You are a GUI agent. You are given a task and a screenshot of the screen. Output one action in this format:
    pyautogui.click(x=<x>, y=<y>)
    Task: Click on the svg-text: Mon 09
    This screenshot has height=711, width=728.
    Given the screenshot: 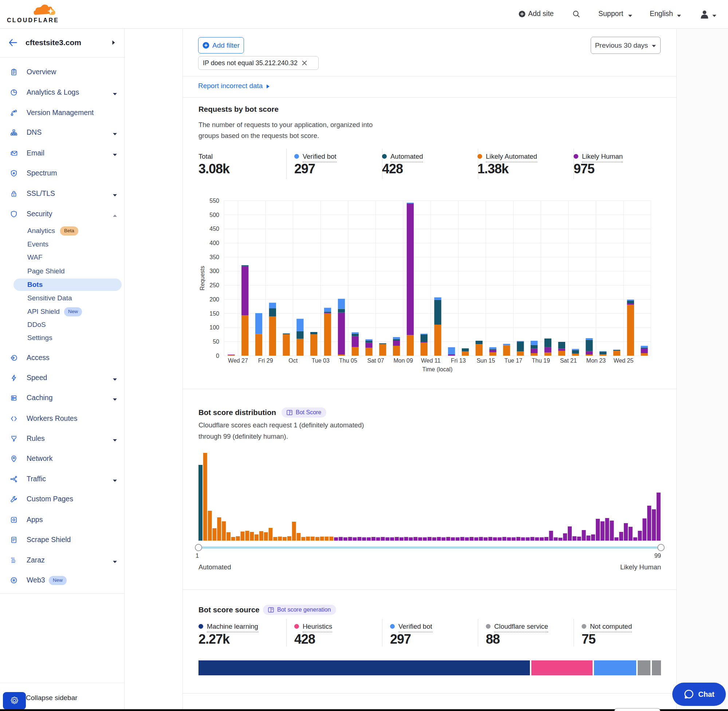 What is the action you would take?
    pyautogui.click(x=403, y=361)
    